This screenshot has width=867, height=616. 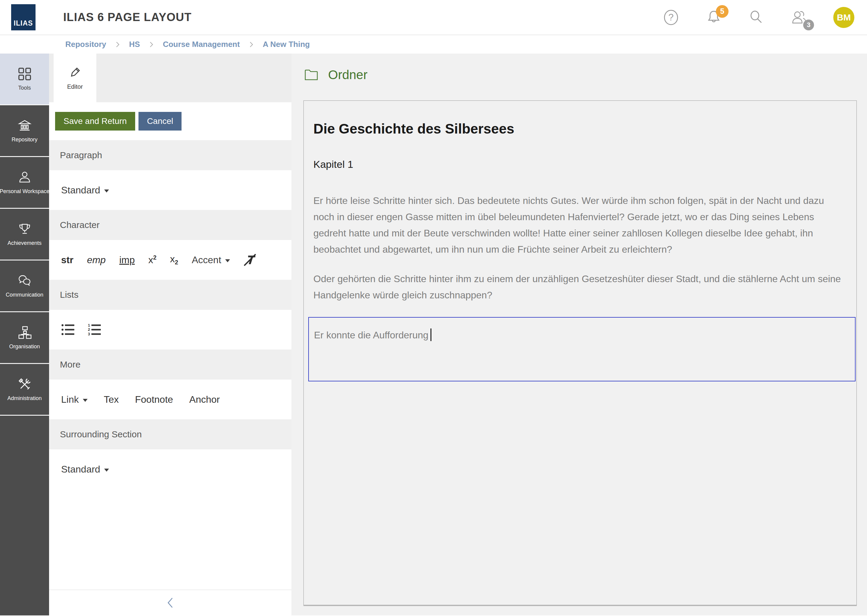 What do you see at coordinates (757, 17) in the screenshot?
I see `search-button` at bounding box center [757, 17].